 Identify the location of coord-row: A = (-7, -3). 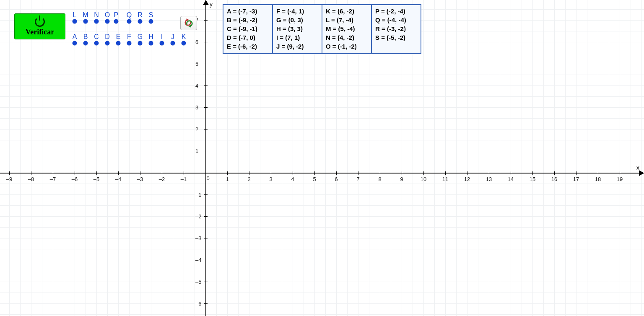
(248, 11).